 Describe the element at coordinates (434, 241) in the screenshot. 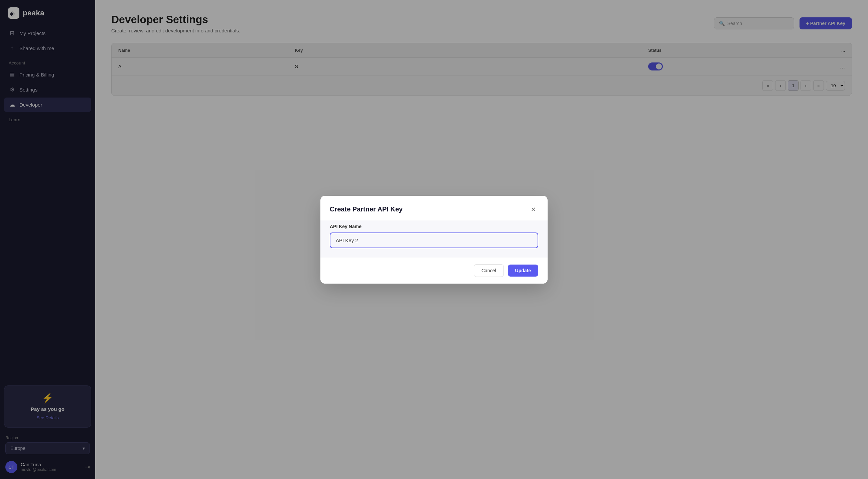

I see `api-key-name-input` at that location.